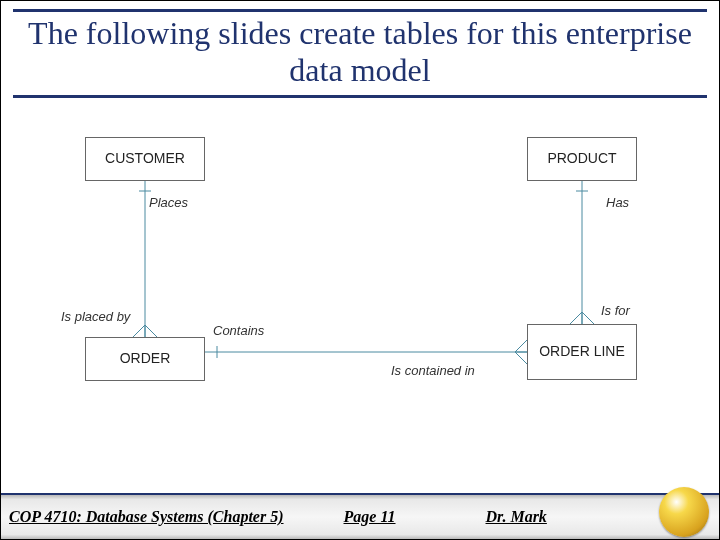  What do you see at coordinates (304, 517) in the screenshot?
I see `footer-text: COP 4710: Database Systems (Chapter 5) P…` at bounding box center [304, 517].